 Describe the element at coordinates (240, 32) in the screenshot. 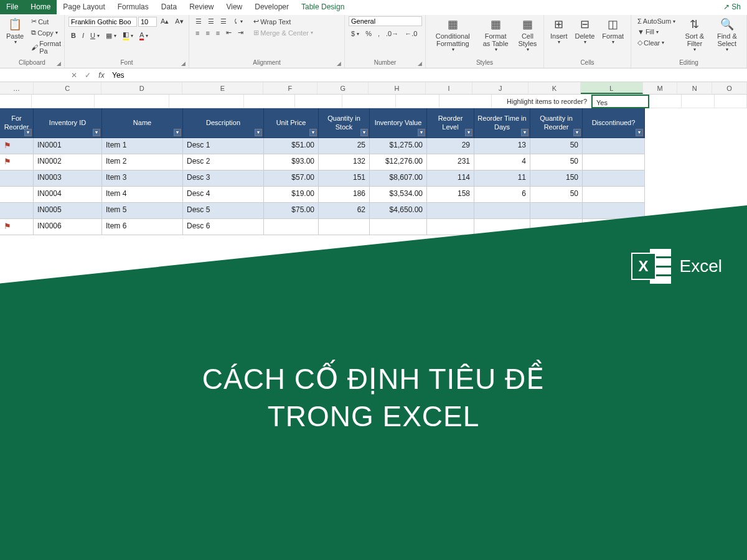

I see `increase-indent-button: ⇥` at that location.